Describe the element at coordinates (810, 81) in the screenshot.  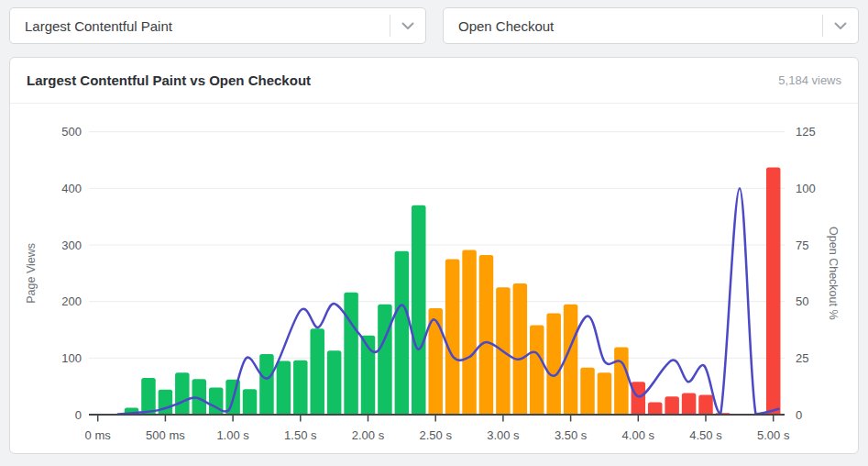
I see `views-count: 5,184 views` at that location.